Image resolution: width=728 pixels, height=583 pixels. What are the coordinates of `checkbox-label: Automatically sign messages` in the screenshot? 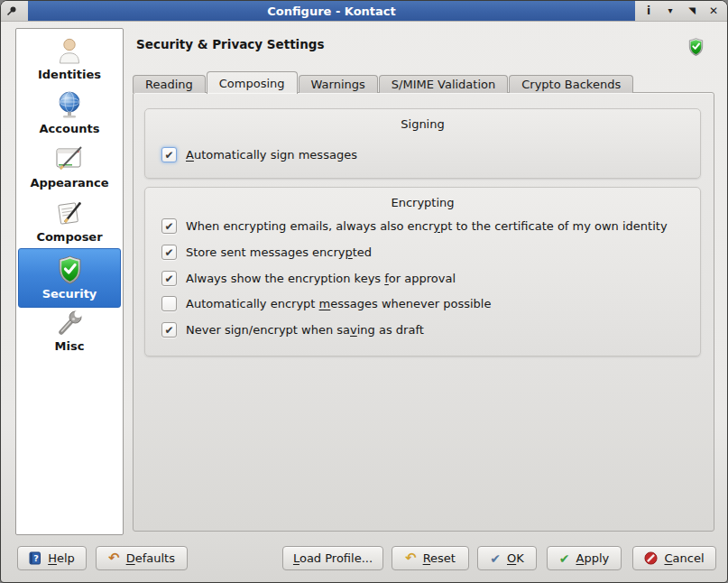 It's located at (272, 155).